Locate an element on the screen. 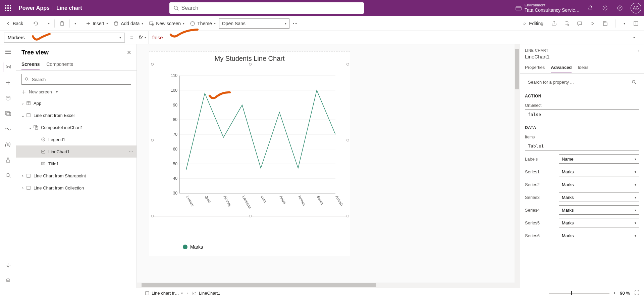 The height and width of the screenshot is (298, 644). preview-icon is located at coordinates (592, 24).